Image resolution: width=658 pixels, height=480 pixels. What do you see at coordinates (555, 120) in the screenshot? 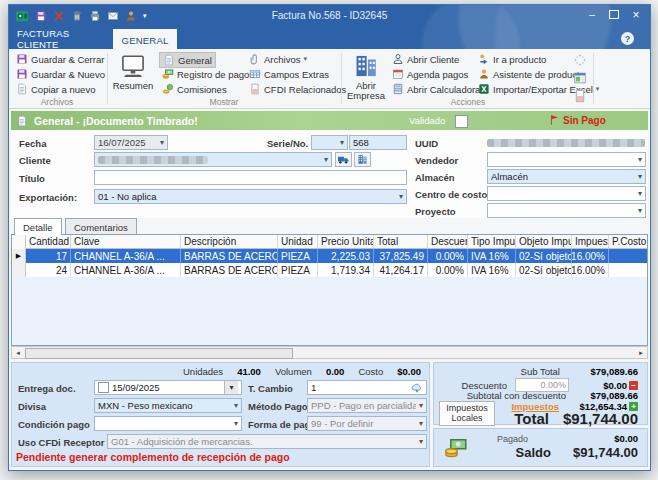
I see `flag-icon` at bounding box center [555, 120].